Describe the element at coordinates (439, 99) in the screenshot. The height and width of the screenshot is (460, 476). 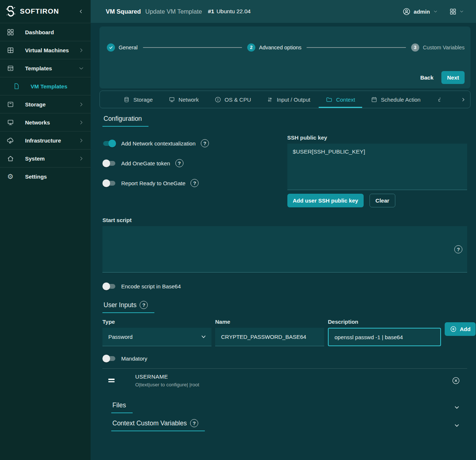
I see `tab-partial` at that location.